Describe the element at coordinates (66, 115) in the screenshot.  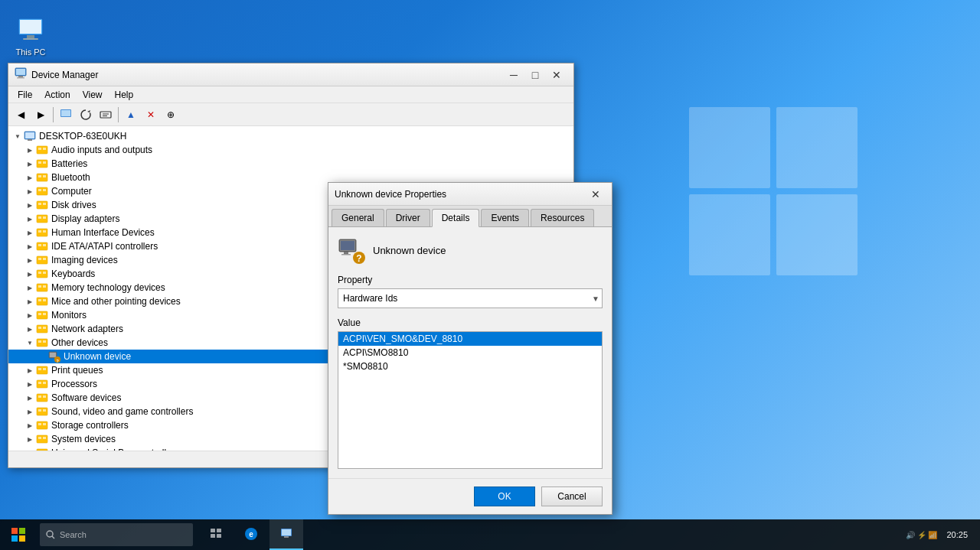
I see `toolbar-computer` at that location.